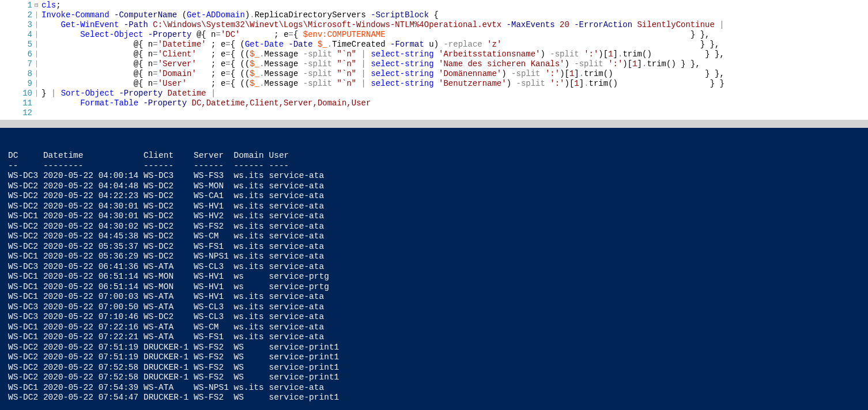 Image resolution: width=868 pixels, height=410 pixels. Describe the element at coordinates (16, 93) in the screenshot. I see `line-number: 10` at that location.